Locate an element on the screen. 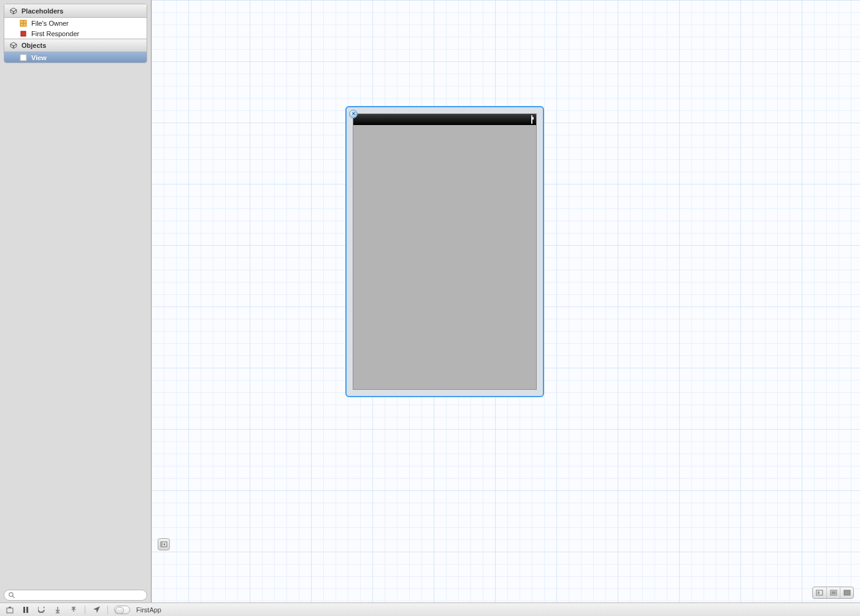 The width and height of the screenshot is (860, 616). outline-item-view: View is located at coordinates (75, 58).